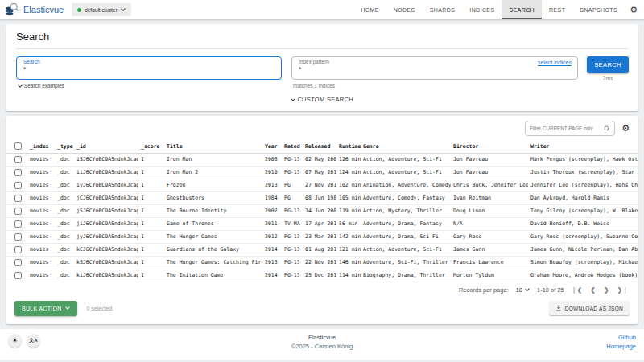  I want to click on table-actions: BULK ACTION 0 selected DOWNLOAD AS JSON, so click(322, 311).